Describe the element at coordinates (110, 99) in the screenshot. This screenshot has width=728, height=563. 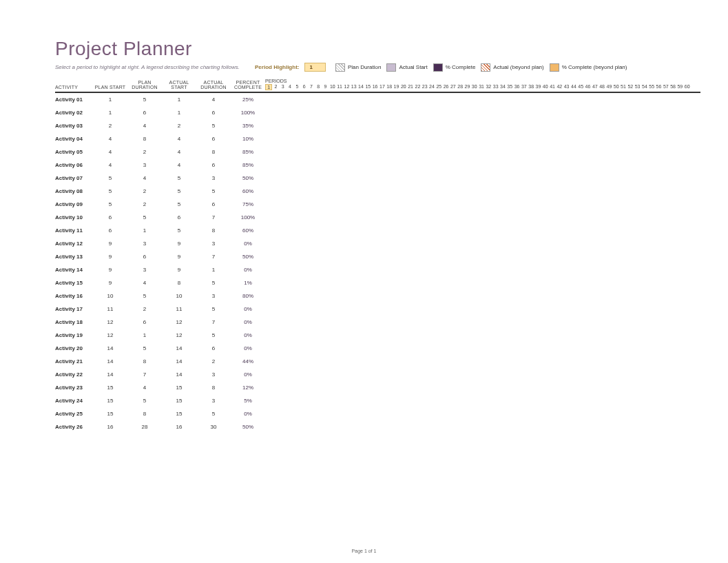
I see `cell-plan-start: 1` at that location.